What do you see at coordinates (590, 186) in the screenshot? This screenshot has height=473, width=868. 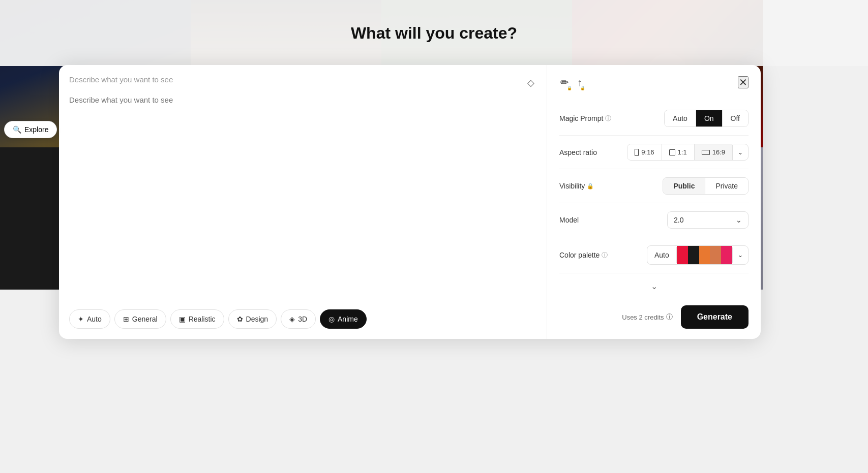 I see `visibility-lock-icon: 🔒` at bounding box center [590, 186].